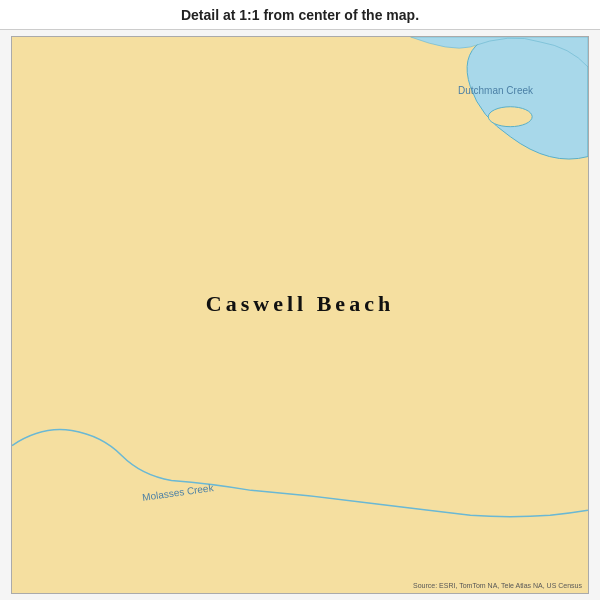 The width and height of the screenshot is (600, 600). What do you see at coordinates (496, 90) in the screenshot?
I see `dutchman-creek-label: Dutchman Creek` at bounding box center [496, 90].